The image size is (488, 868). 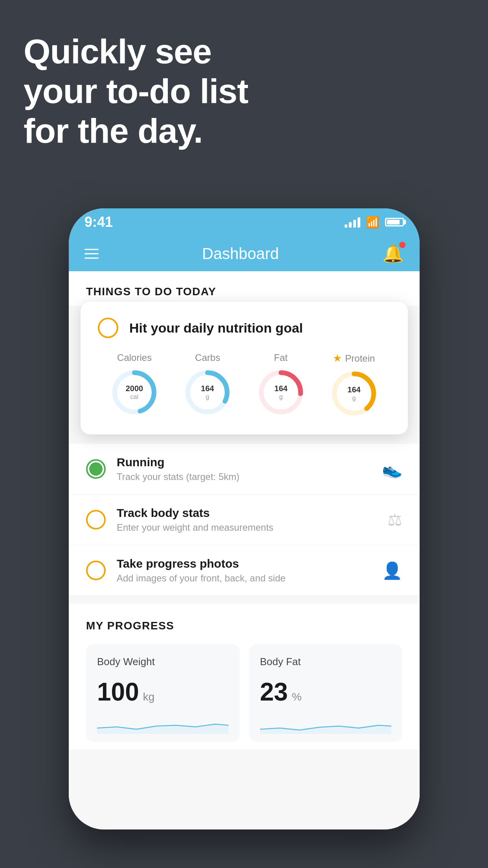 What do you see at coordinates (247, 528) in the screenshot?
I see `body-stats-subtitle: Enter your weight and measurements` at bounding box center [247, 528].